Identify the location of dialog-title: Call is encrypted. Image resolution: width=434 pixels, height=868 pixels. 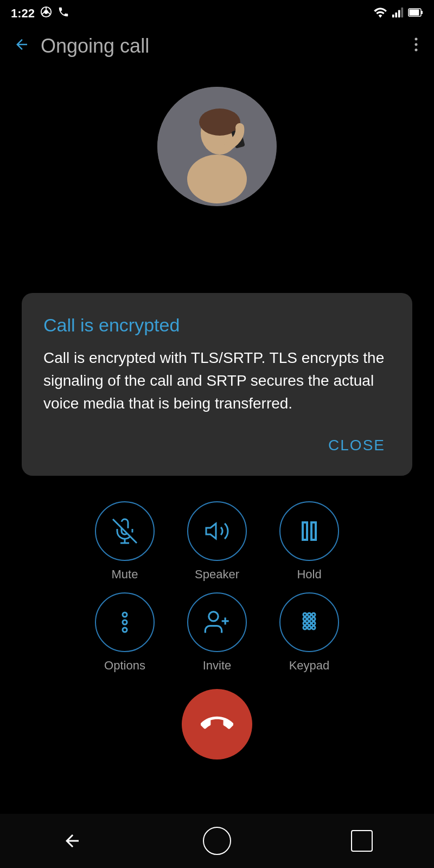
(217, 326).